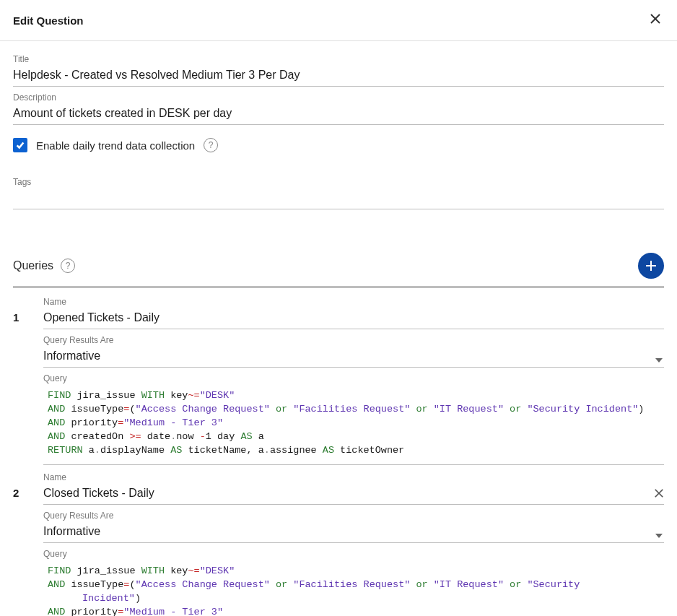 This screenshot has height=616, width=677. What do you see at coordinates (211, 145) in the screenshot?
I see `trend-help-button: ?` at bounding box center [211, 145].